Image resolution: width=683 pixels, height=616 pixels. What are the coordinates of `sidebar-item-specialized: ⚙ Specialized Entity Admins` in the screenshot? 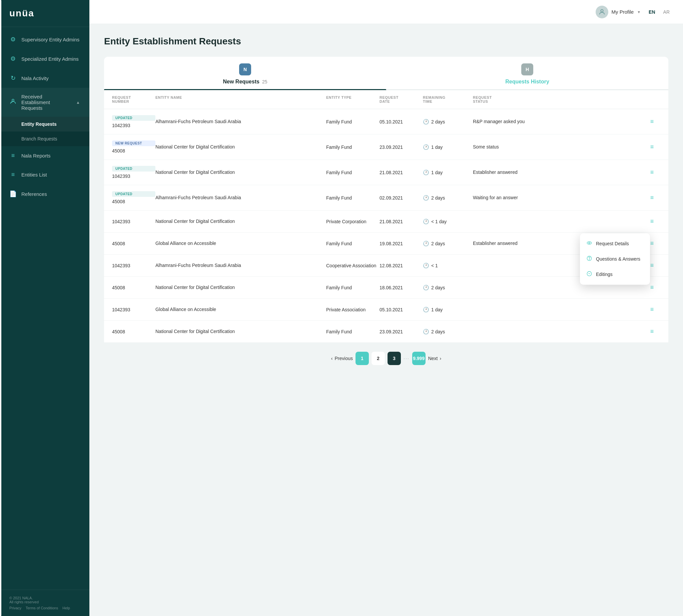 It's located at (45, 59).